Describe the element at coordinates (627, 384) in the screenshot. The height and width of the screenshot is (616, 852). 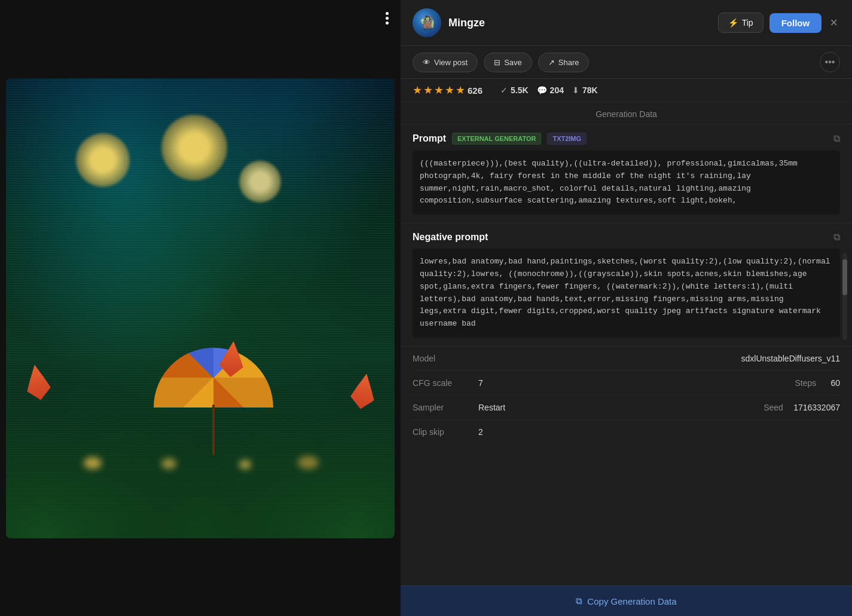
I see `cfg-steps-row: CFG scale 7 Steps 60` at that location.